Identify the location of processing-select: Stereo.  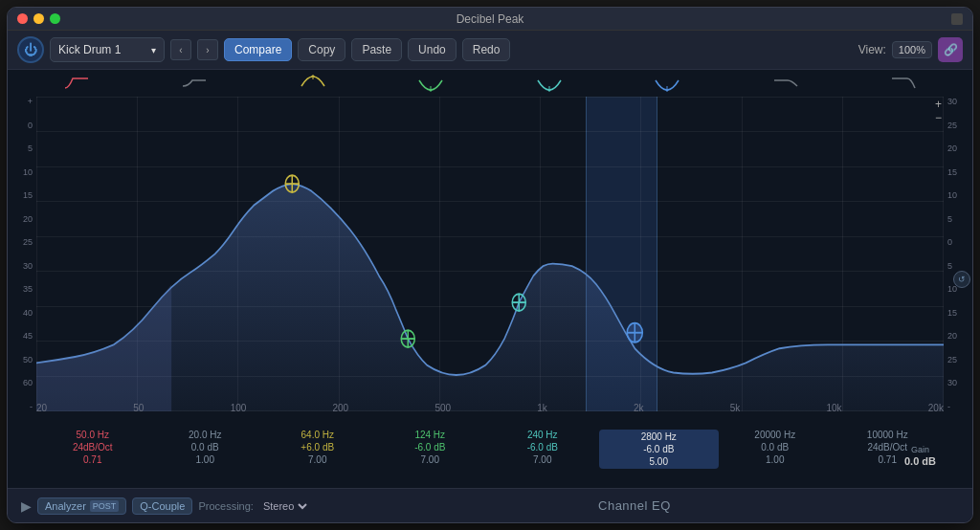
(285, 506).